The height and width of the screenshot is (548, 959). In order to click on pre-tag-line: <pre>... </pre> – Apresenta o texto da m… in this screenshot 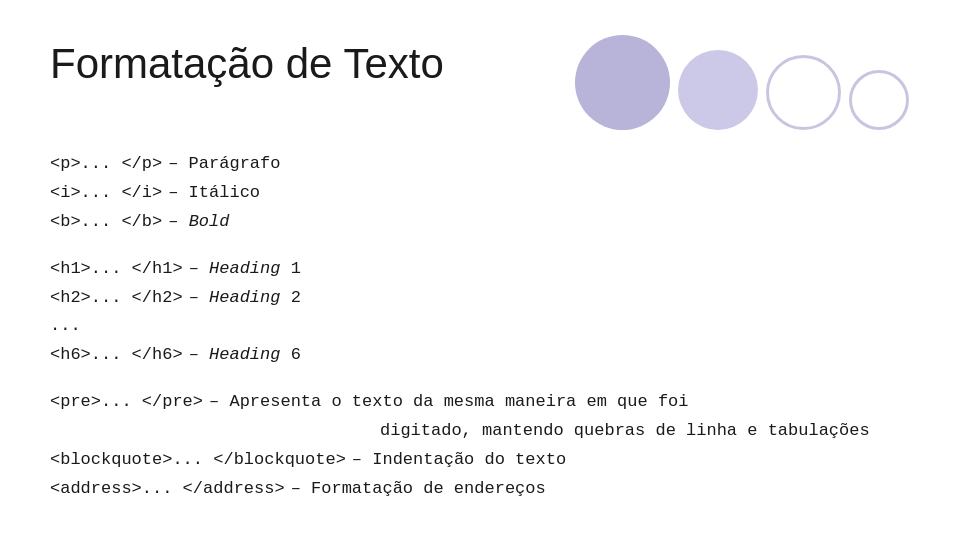, I will do `click(480, 402)`.